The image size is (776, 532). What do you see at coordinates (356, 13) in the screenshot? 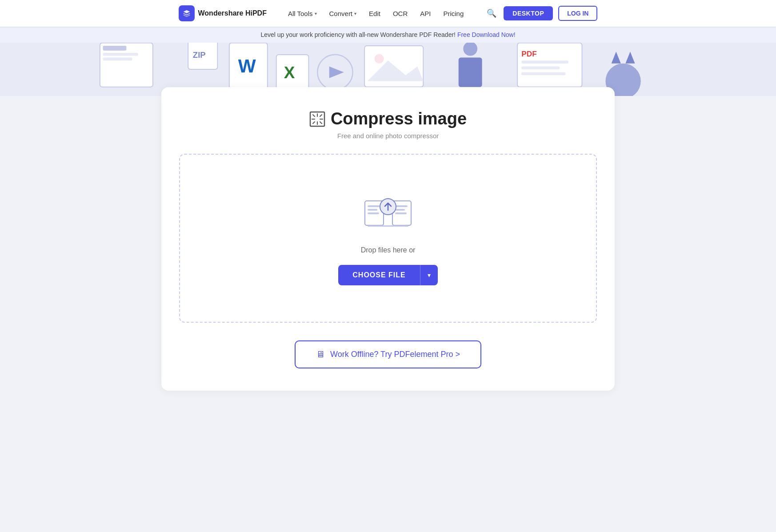
I see `convert-chevron-icon: ▾` at bounding box center [356, 13].